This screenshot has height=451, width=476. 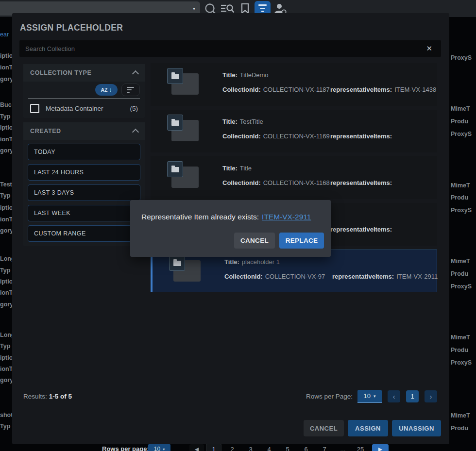 I want to click on bg-page-button: 7, so click(x=324, y=448).